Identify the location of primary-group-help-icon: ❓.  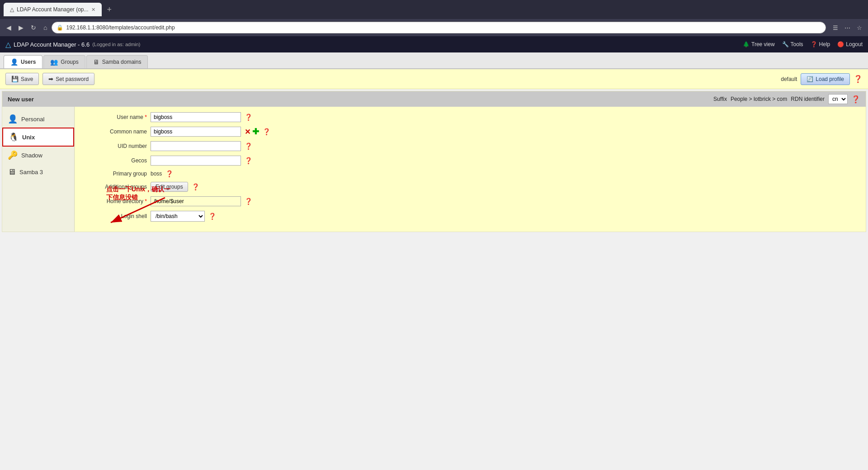
(169, 174).